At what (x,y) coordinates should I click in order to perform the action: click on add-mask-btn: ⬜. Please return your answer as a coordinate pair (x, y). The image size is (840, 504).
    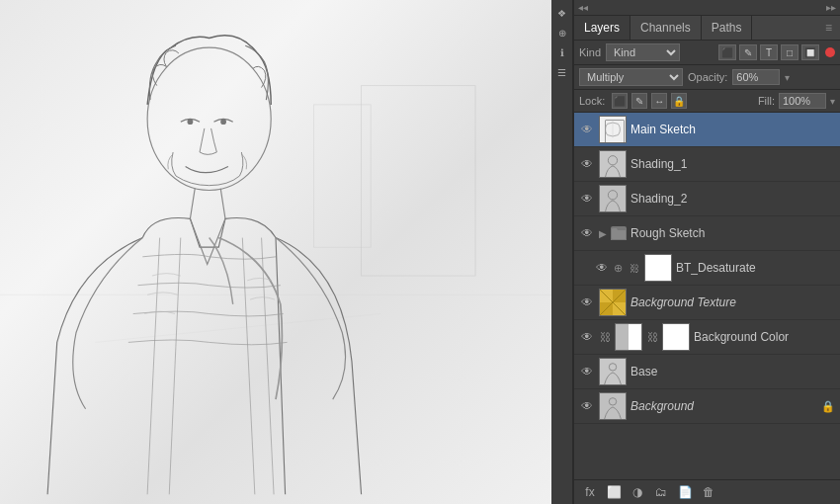
    Looking at the image, I should click on (614, 492).